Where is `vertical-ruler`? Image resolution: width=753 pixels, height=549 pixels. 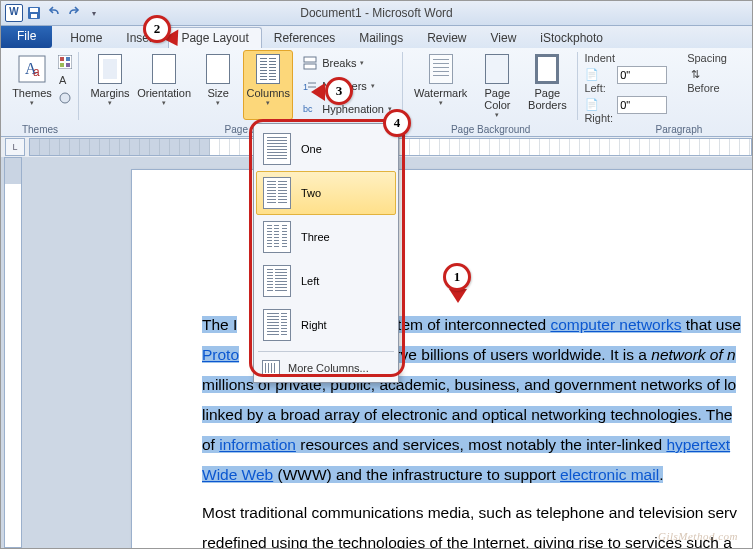 vertical-ruler is located at coordinates (13, 352).